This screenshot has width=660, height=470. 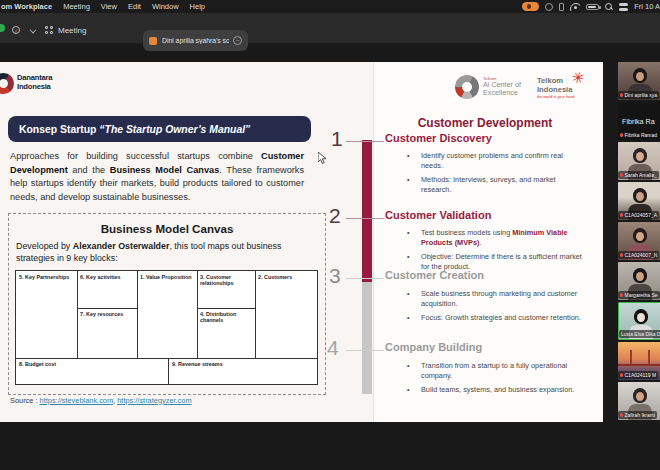 What do you see at coordinates (636, 122) in the screenshot?
I see `participant-display-name: Fibrika Ra` at bounding box center [636, 122].